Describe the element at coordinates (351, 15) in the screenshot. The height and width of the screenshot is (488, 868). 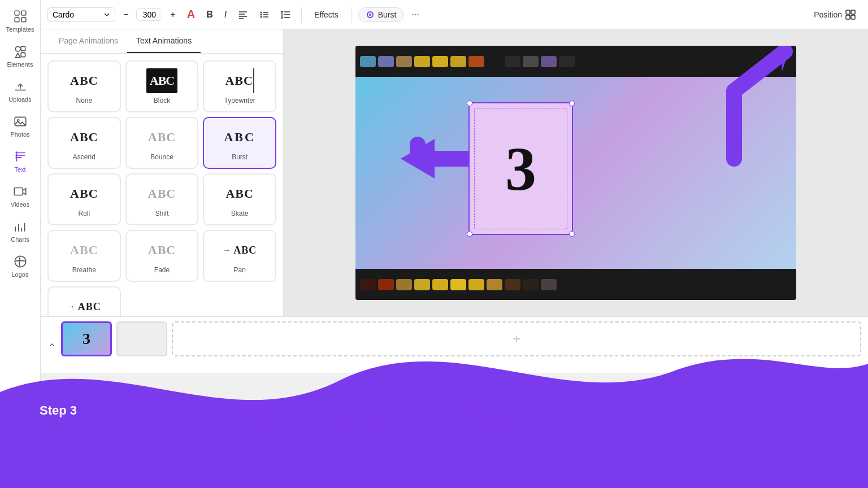
I see `divider2` at that location.